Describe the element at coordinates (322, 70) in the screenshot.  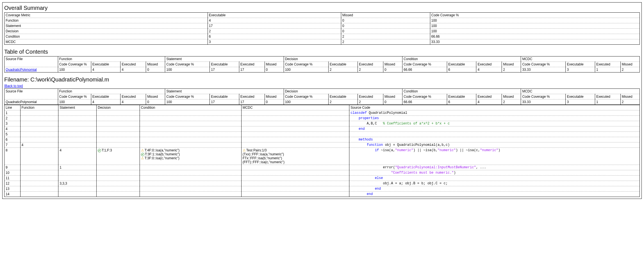
I see `toc-data-row: QuadraticPolynomial 100440 10017170 1002…` at that location.